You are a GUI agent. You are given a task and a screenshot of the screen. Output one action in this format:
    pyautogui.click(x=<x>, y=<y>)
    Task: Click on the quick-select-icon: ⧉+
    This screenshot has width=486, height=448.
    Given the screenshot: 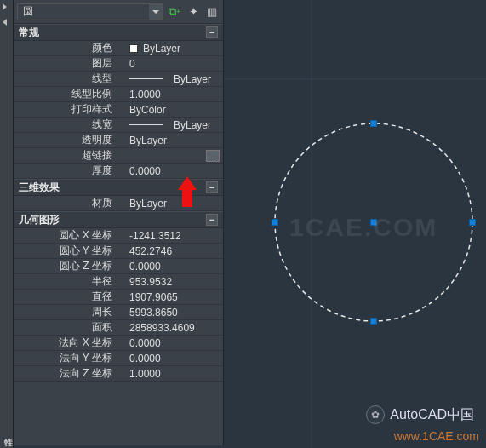 What is the action you would take?
    pyautogui.click(x=174, y=12)
    